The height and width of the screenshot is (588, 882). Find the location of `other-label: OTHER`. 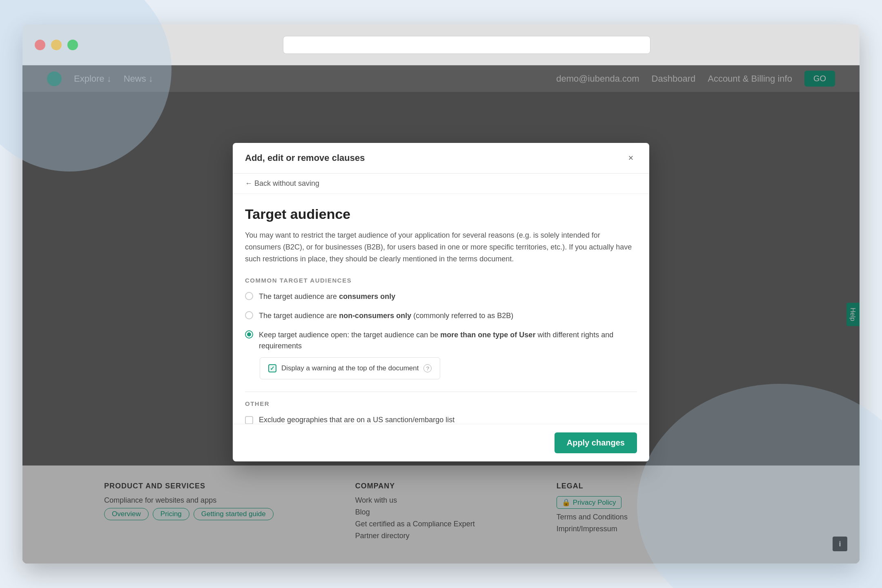

other-label: OTHER is located at coordinates (441, 403).